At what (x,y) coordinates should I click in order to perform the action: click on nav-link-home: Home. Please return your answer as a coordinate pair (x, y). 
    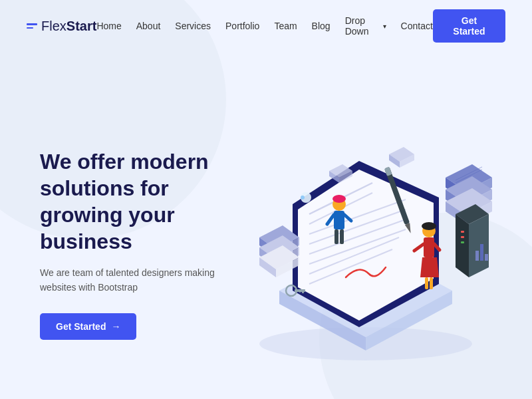
    Looking at the image, I should click on (109, 26).